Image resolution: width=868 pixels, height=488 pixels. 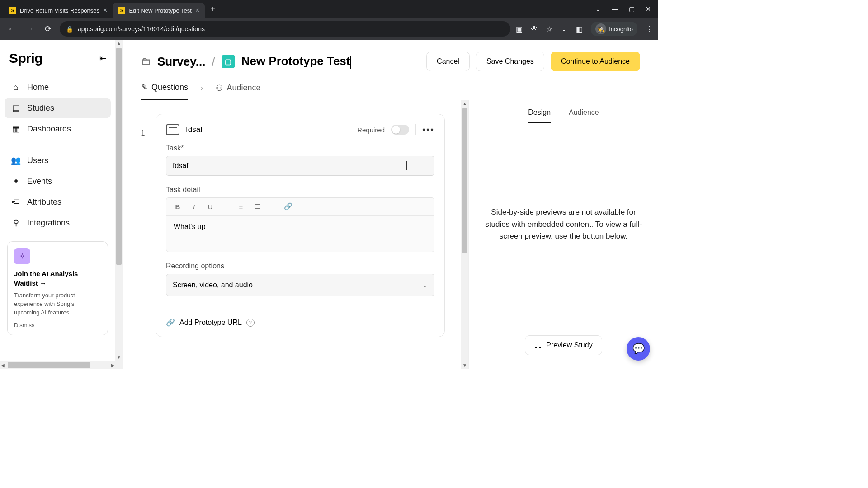 What do you see at coordinates (429, 130) in the screenshot?
I see `more-options-button: •••` at bounding box center [429, 130].